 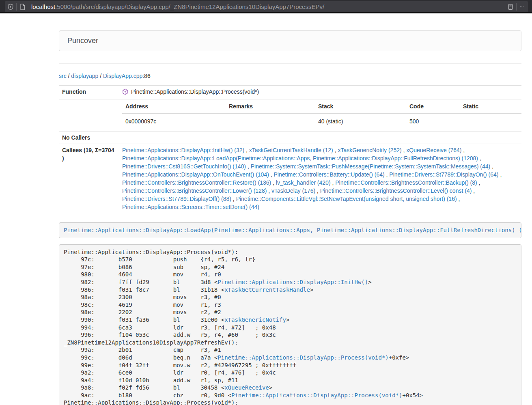 I want to click on function-stats-table: Address Remarks Stack Code Static 0x0000…, so click(x=322, y=114).